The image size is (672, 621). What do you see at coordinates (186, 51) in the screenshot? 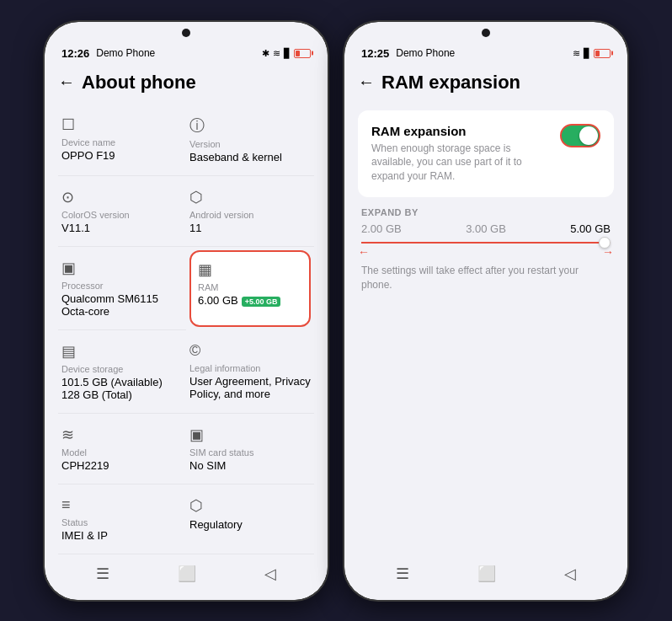
I see `status-bar-1: 12:26 Demo Phone ✱ ≋ ▊` at bounding box center [186, 51].